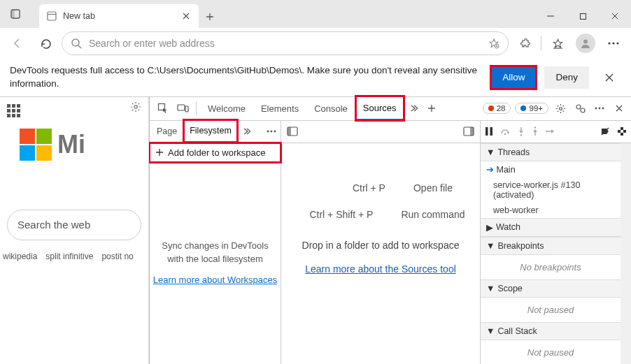 Image resolution: width=631 pixels, height=364 pixels. Describe the element at coordinates (217, 152) in the screenshot. I see `add-folder-label: Add folder to workspace` at that location.